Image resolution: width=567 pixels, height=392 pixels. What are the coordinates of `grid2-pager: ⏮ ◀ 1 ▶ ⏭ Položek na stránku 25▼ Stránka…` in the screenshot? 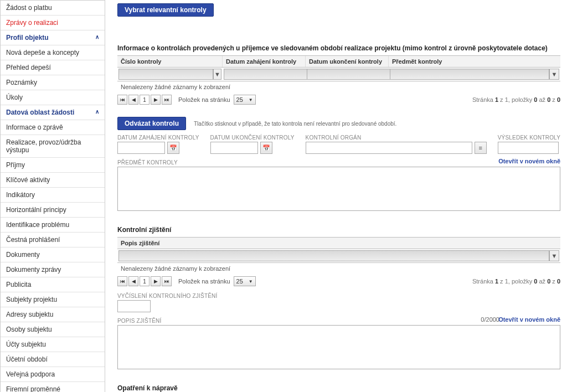 It's located at (339, 281).